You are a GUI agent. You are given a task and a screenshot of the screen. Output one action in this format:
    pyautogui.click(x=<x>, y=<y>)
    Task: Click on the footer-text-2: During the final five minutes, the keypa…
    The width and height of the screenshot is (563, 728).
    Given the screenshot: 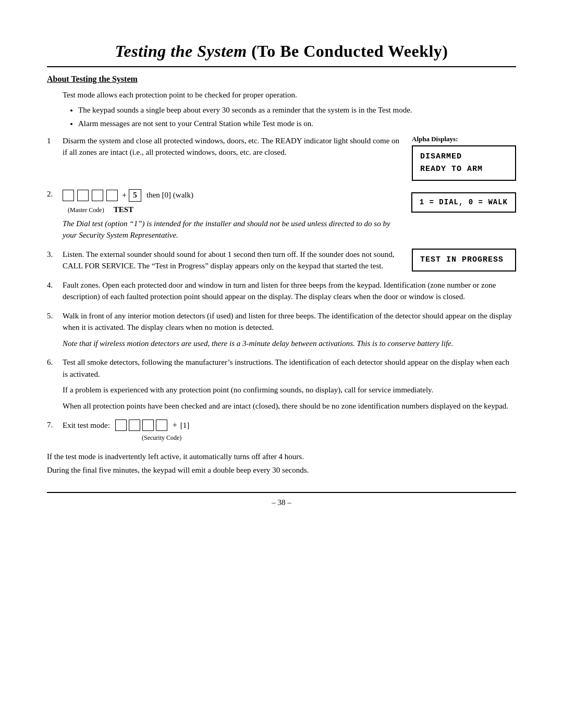 What is the action you would take?
    pyautogui.click(x=282, y=470)
    